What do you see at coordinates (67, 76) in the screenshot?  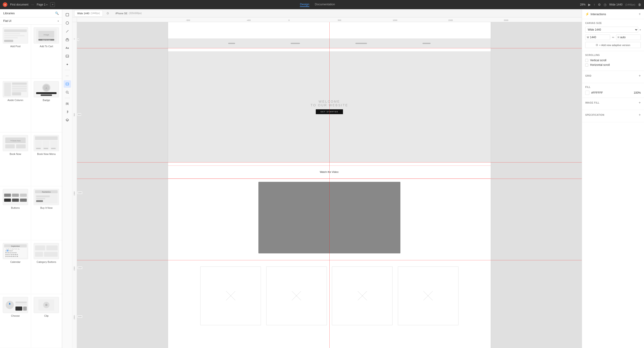 I see `tool-more: ···` at bounding box center [67, 76].